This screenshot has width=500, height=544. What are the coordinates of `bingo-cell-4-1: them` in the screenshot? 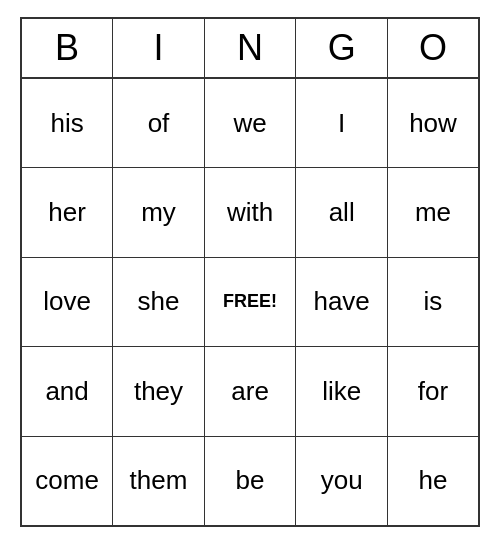 It's located at (159, 481).